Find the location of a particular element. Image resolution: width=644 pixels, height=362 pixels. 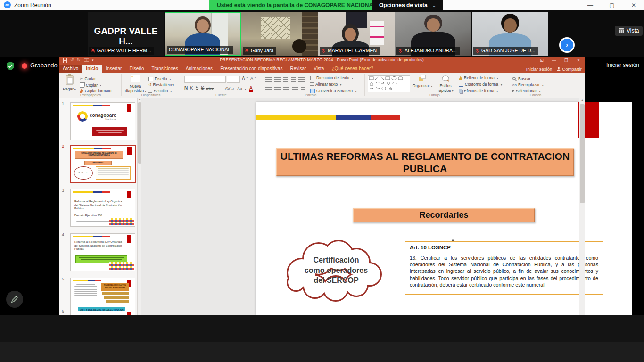

recording-dot is located at coordinates (25, 66).